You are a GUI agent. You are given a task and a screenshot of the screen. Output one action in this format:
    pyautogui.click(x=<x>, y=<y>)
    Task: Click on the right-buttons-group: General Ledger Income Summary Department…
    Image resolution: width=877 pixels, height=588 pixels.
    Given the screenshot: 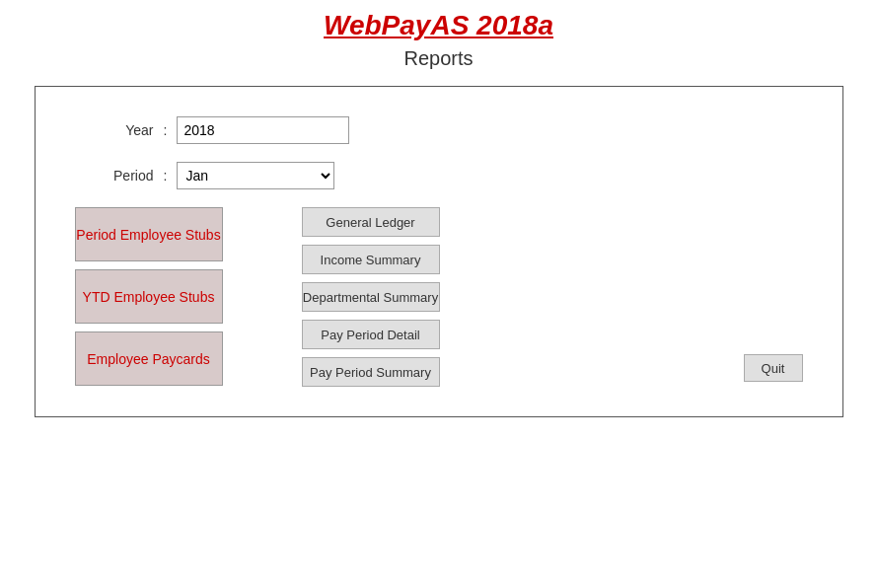 What is the action you would take?
    pyautogui.click(x=371, y=297)
    